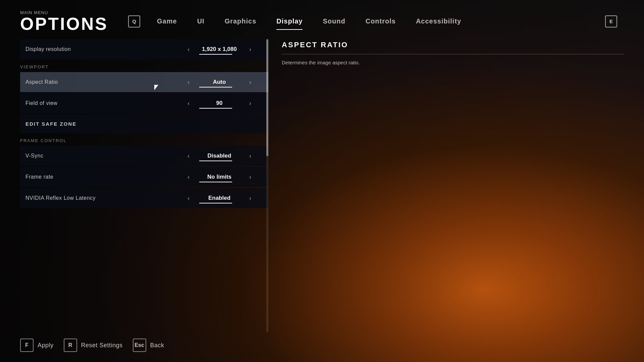 This screenshot has height=362, width=644. I want to click on back-button: Esc Back, so click(149, 345).